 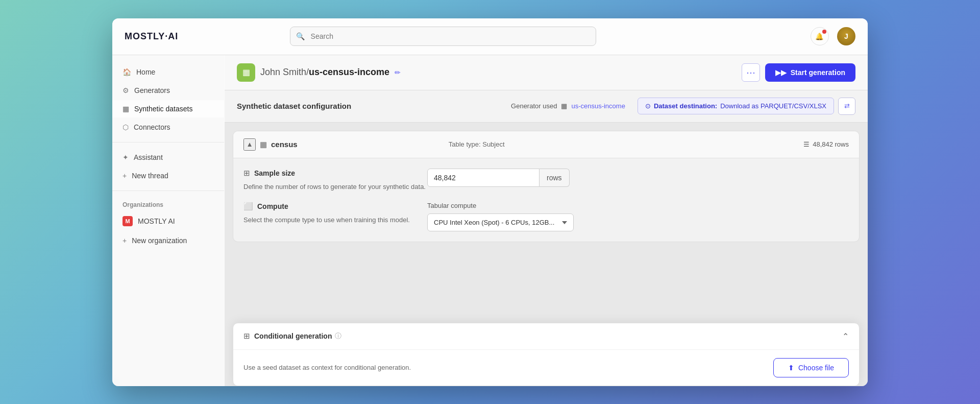 I want to click on sample-size-desc: Define the number of rows to generate fo…, so click(x=335, y=187).